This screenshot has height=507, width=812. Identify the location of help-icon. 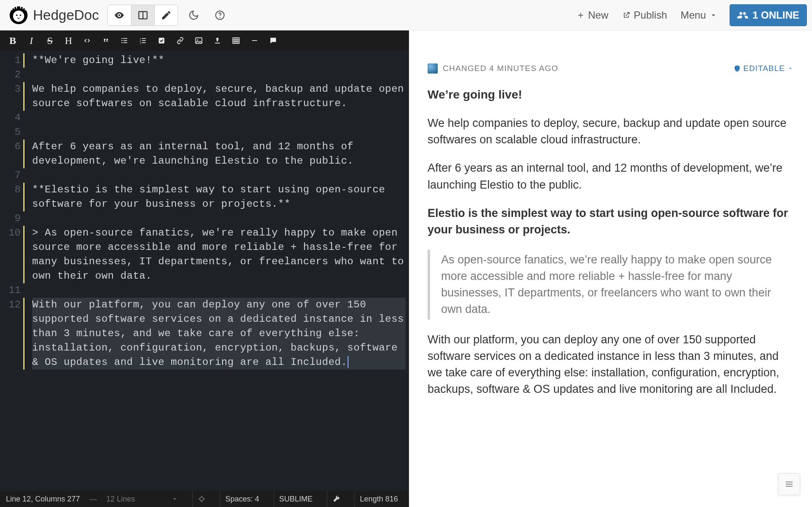
(220, 15).